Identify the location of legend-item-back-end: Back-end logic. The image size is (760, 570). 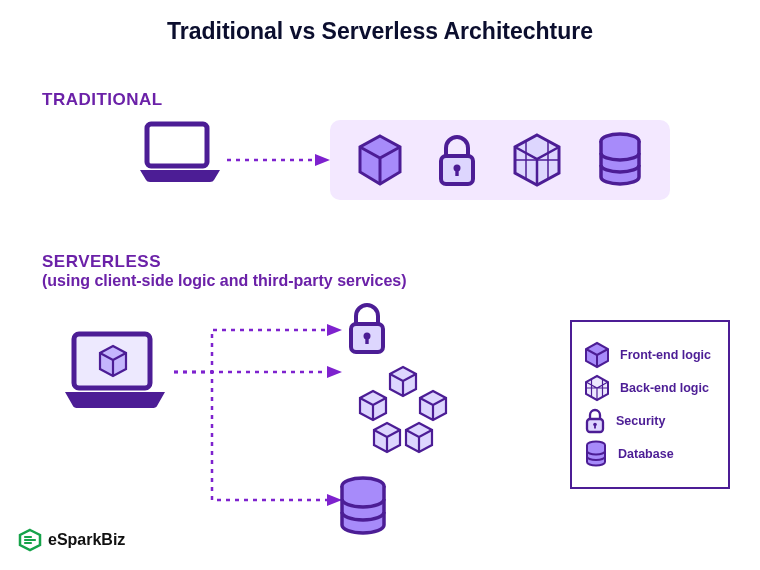
(650, 388).